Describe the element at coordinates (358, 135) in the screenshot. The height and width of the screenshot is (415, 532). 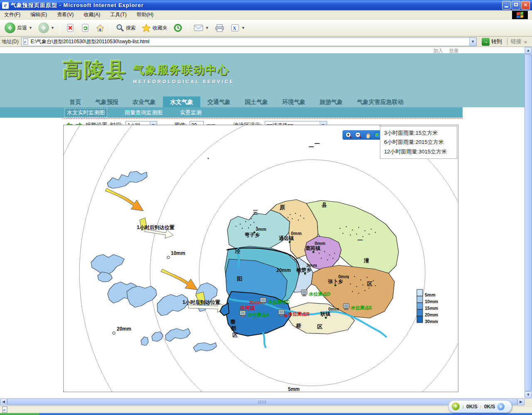
I see `zoom-out-icon` at that location.